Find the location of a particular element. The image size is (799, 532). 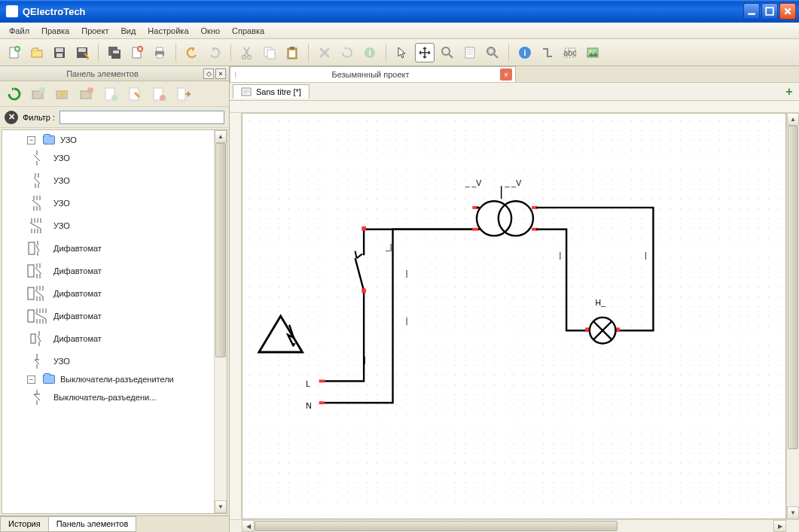

close-file-button is located at coordinates (137, 53).